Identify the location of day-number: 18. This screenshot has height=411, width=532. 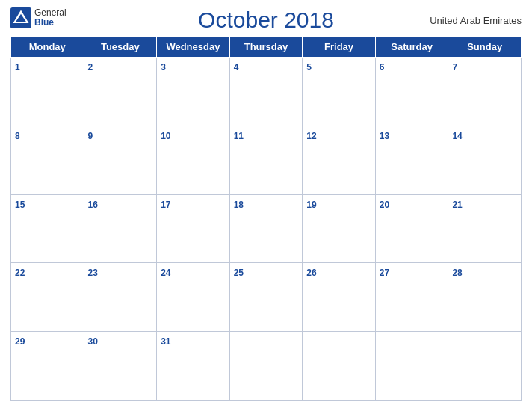
(239, 205).